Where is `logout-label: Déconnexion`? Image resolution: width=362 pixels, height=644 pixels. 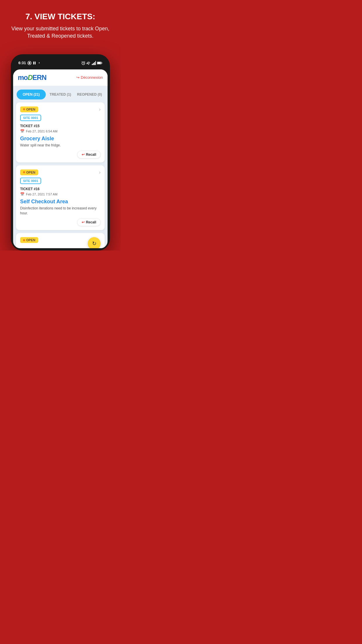 logout-label: Déconnexion is located at coordinates (92, 78).